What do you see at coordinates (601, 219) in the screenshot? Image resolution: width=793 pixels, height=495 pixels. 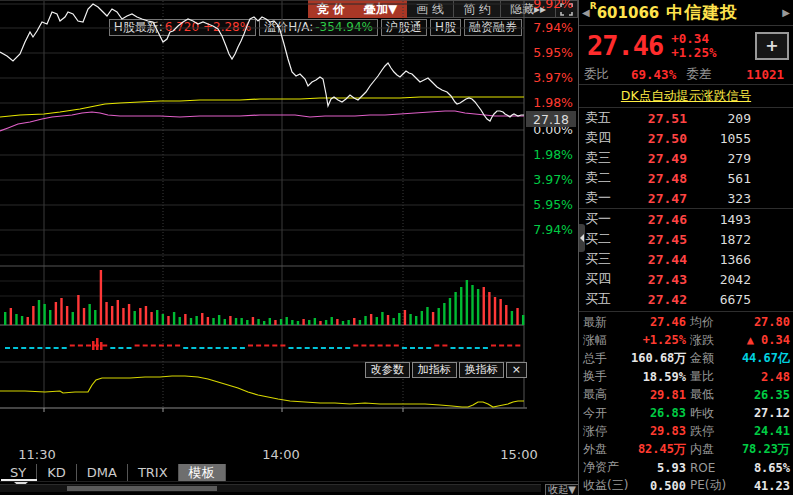 I see `buy-label: 买一` at bounding box center [601, 219].